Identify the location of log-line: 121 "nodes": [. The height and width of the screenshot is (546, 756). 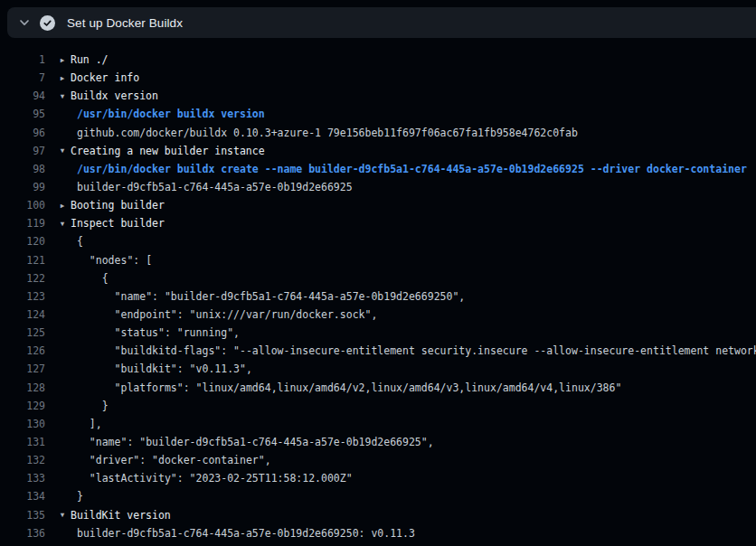
(378, 260).